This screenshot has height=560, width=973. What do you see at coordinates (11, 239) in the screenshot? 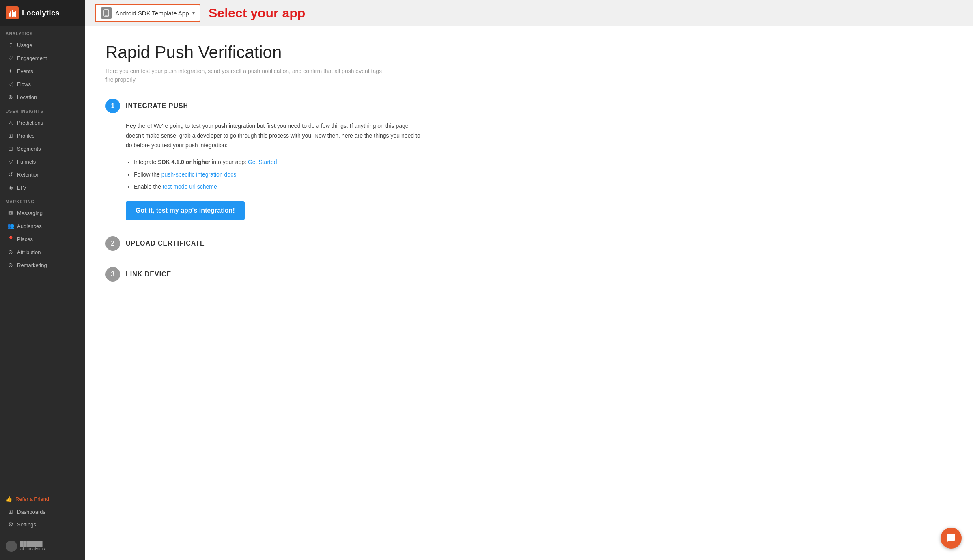
I see `places-icon: 📍` at bounding box center [11, 239].